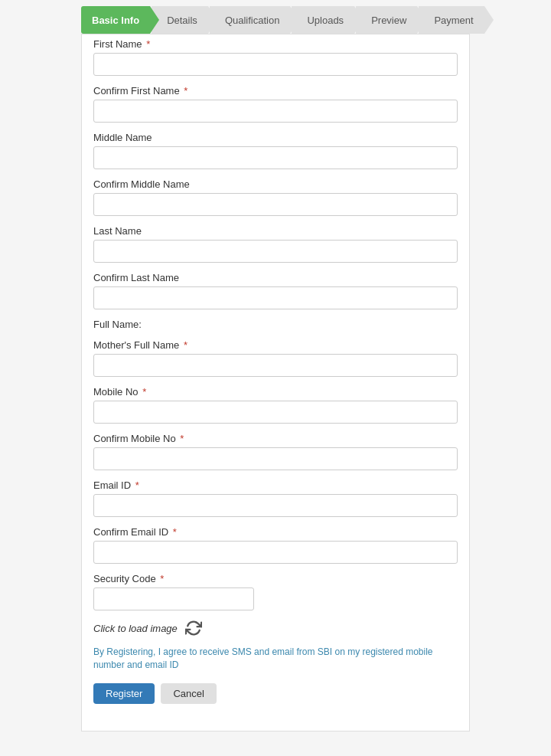 The image size is (551, 756). I want to click on confirm-email-id-label: Confirm Email ID *, so click(276, 532).